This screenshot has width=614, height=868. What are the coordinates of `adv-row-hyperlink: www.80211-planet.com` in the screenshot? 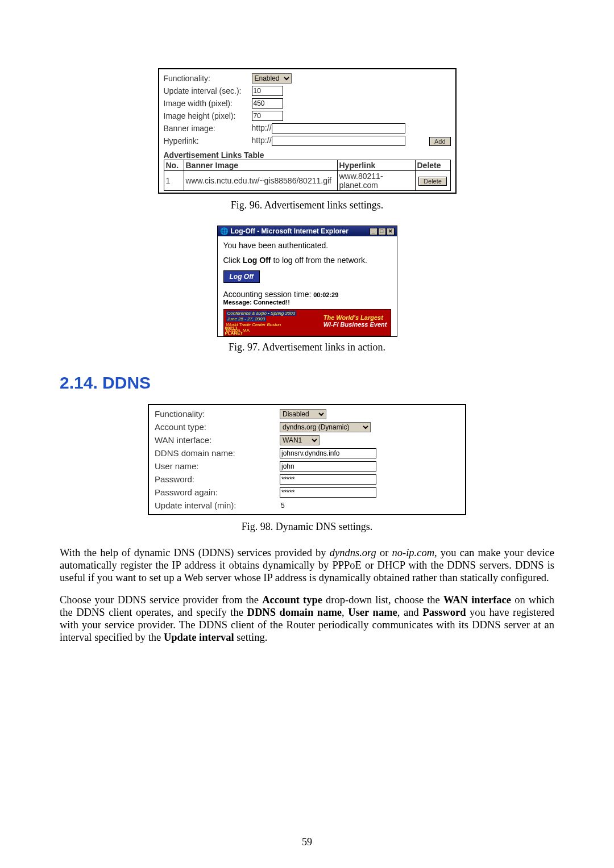 It's located at (376, 181).